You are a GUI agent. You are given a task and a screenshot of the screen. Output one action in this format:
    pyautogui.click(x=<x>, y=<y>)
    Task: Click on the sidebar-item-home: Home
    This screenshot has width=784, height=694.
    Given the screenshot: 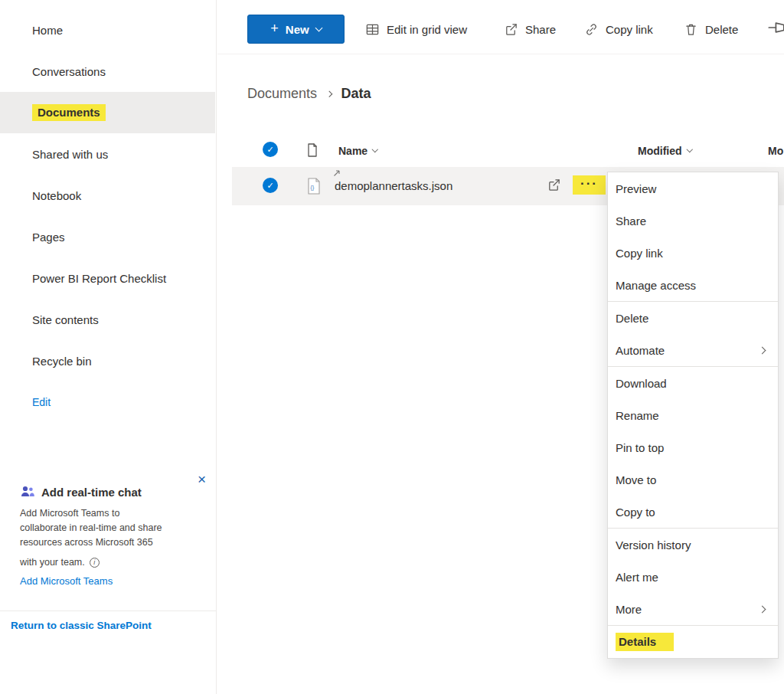 What is the action you would take?
    pyautogui.click(x=107, y=30)
    